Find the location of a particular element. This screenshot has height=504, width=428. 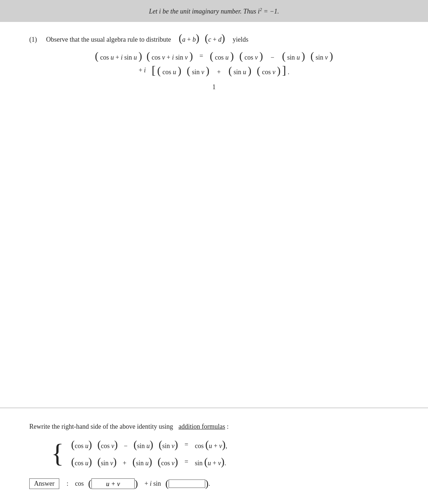

eq2-rhs: sin (u + v). is located at coordinates (211, 462).